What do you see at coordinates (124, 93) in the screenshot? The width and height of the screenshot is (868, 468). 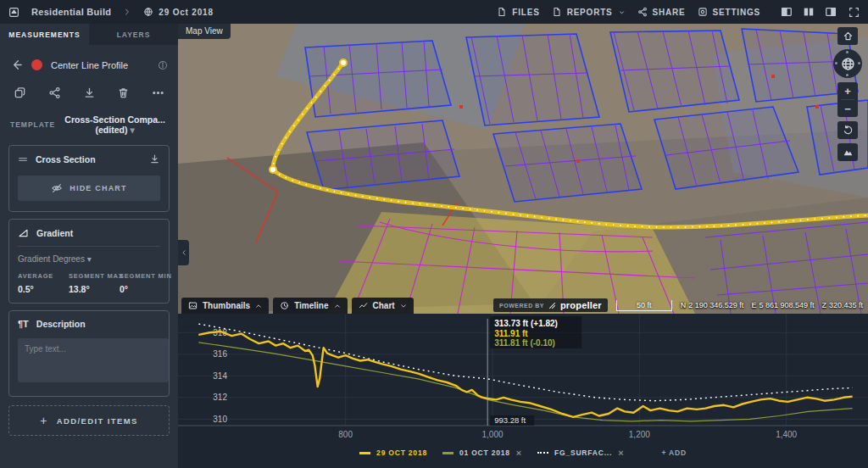 I see `delete-icon` at bounding box center [124, 93].